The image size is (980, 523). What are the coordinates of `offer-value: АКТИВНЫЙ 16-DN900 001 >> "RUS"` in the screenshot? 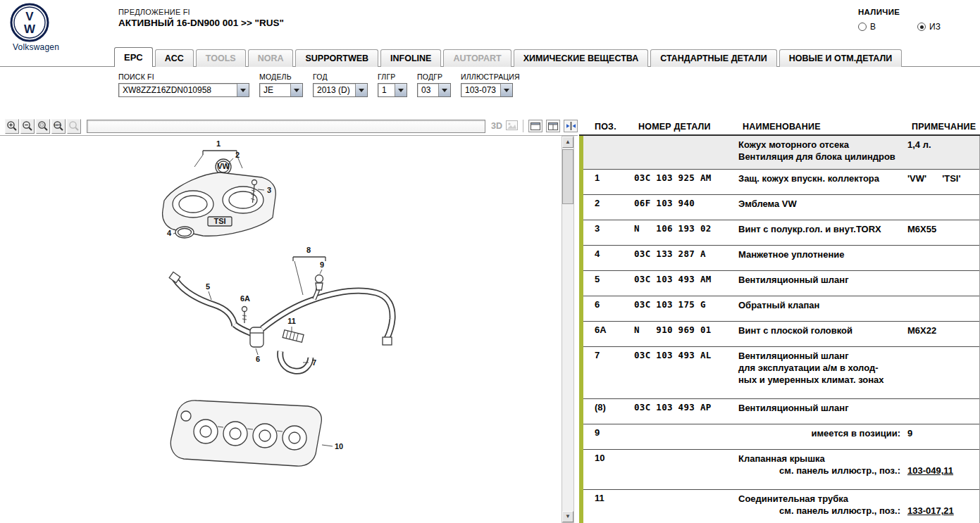 It's located at (201, 23).